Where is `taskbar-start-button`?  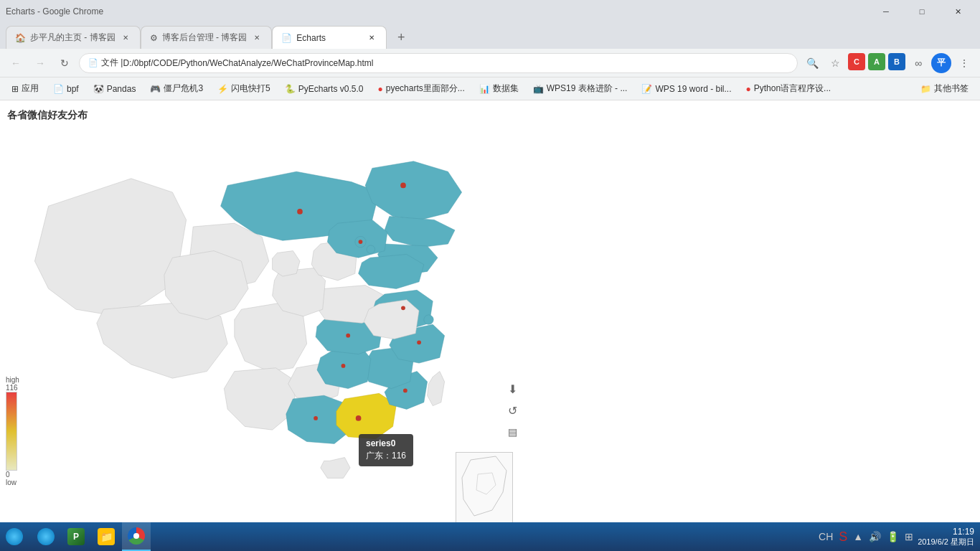
taskbar-start-button is located at coordinates (14, 537).